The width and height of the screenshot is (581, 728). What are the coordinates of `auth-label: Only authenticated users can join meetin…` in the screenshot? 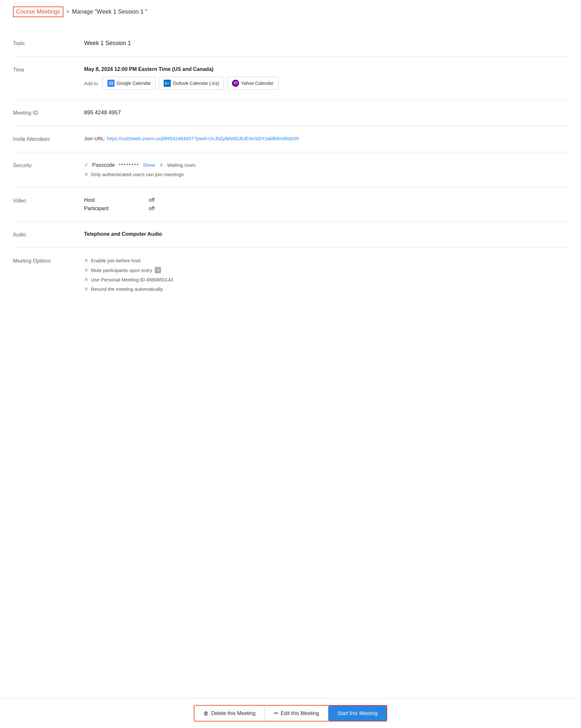 It's located at (137, 174).